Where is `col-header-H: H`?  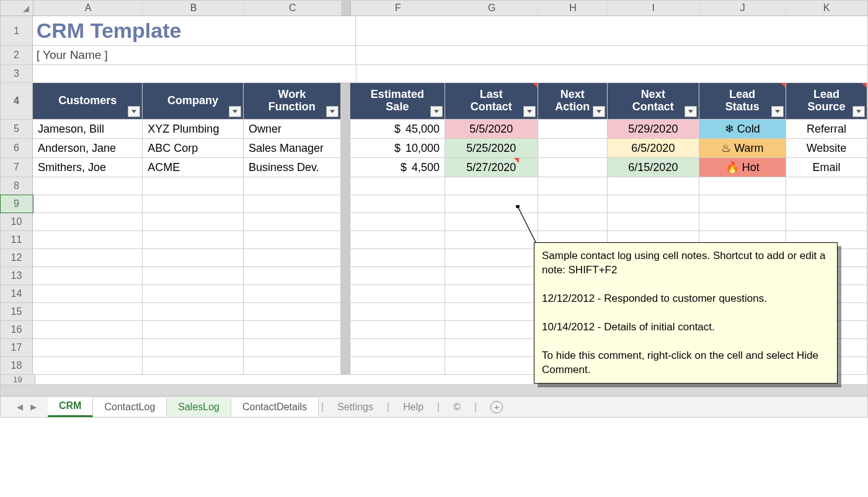 col-header-H: H is located at coordinates (573, 8).